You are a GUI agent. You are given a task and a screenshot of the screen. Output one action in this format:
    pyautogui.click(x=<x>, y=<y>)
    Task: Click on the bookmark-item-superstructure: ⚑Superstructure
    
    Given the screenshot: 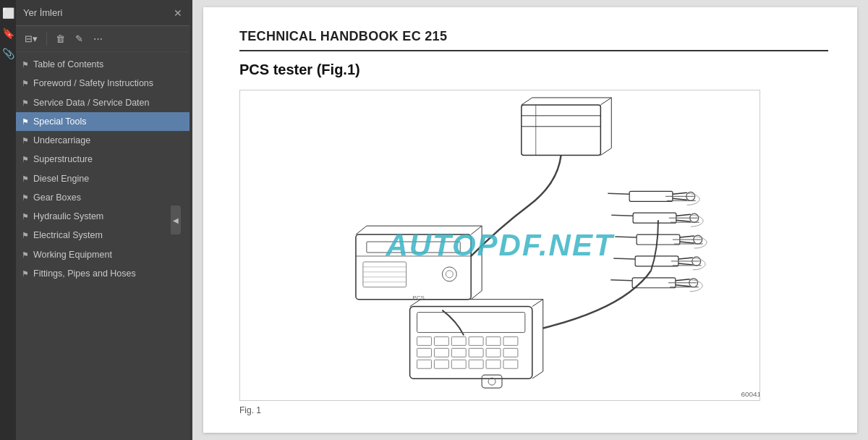 What is the action you would take?
    pyautogui.click(x=103, y=159)
    